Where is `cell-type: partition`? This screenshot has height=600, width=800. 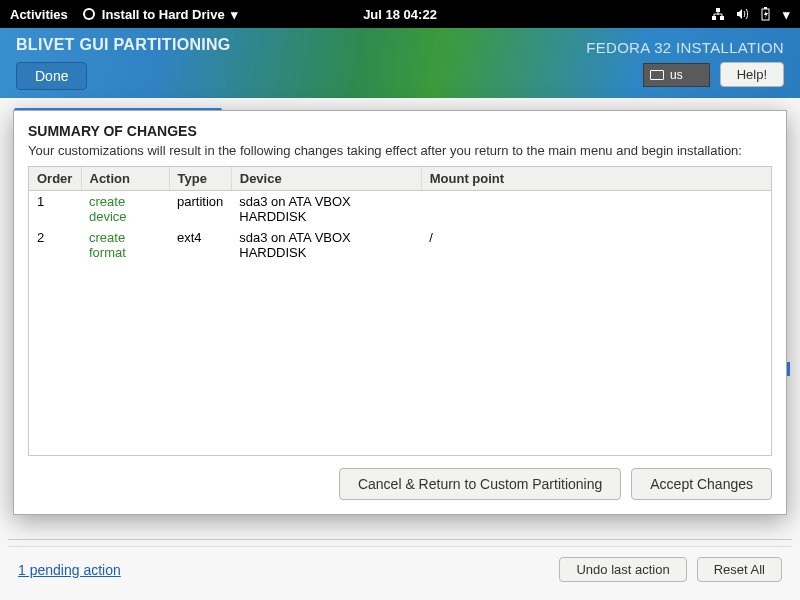 cell-type: partition is located at coordinates (200, 210).